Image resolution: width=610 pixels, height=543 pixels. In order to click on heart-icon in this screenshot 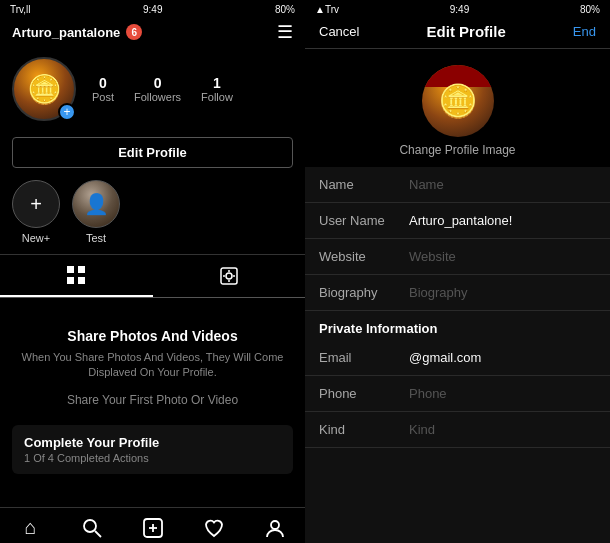, I will do `click(214, 528)`.